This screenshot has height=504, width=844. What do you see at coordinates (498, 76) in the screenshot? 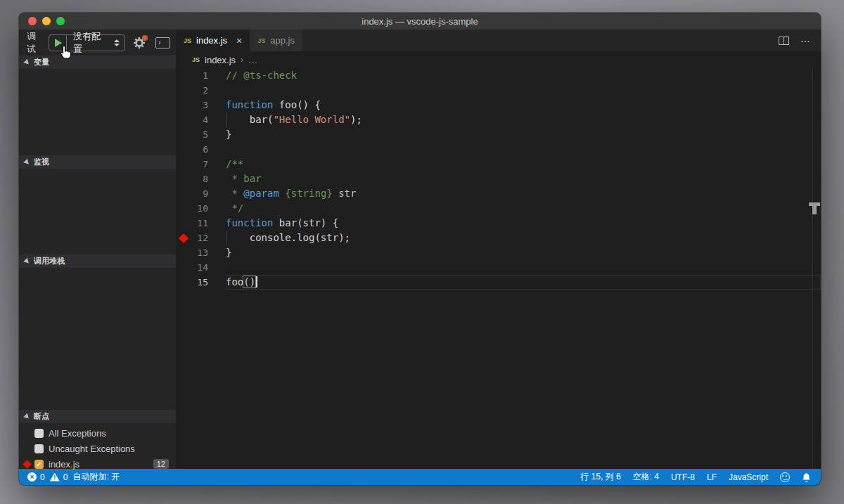
I see `code-line: 1// @ts-check` at bounding box center [498, 76].